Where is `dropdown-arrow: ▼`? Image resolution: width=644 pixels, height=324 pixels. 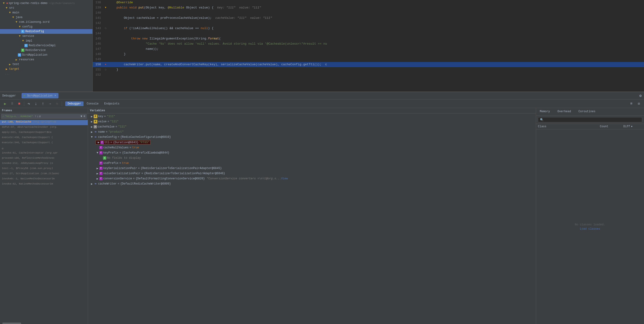 dropdown-arrow: ▼ is located at coordinates (82, 116).